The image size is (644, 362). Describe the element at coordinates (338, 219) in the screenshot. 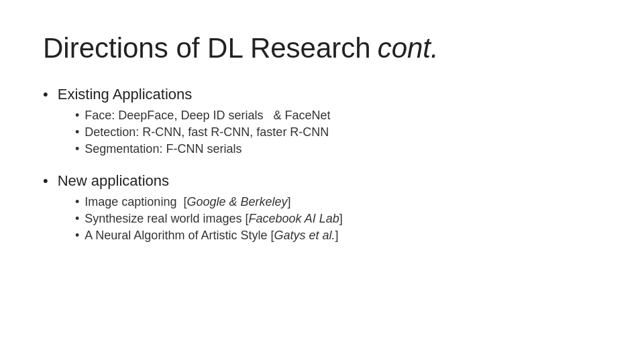

I see `list-item: Synthesize real world images [Facebook A…` at that location.